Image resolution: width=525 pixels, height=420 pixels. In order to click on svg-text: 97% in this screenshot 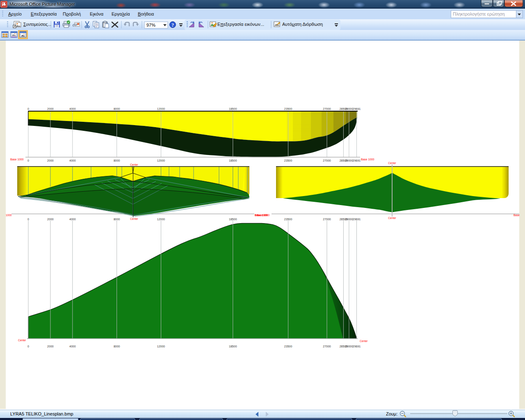, I will do `click(151, 25)`.